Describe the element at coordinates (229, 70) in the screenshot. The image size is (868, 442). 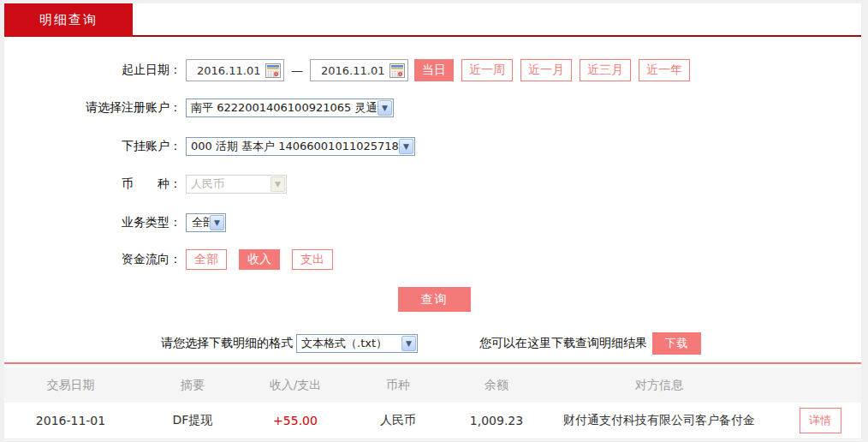
I see `start-date-value: 2016.11.01` at that location.